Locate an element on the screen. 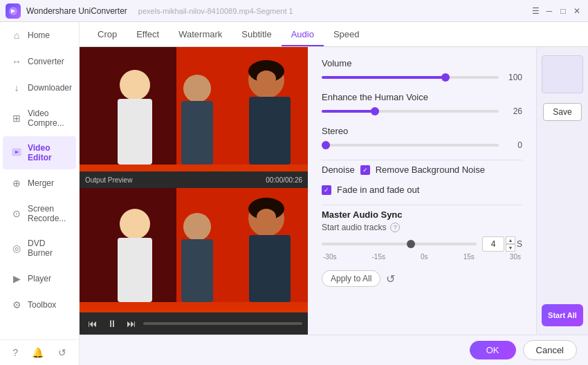 This screenshot has width=588, height=365. sync-value-input is located at coordinates (493, 244).